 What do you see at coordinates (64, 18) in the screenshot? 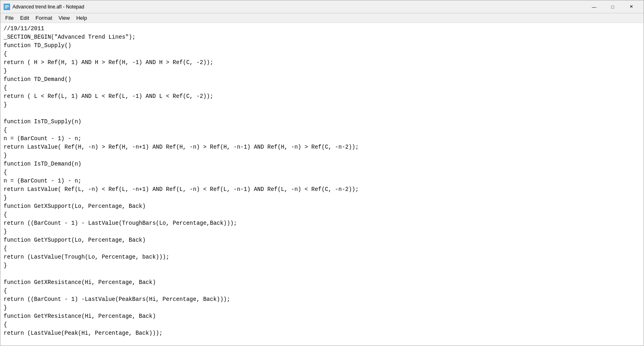
I see `menu-view: View` at bounding box center [64, 18].